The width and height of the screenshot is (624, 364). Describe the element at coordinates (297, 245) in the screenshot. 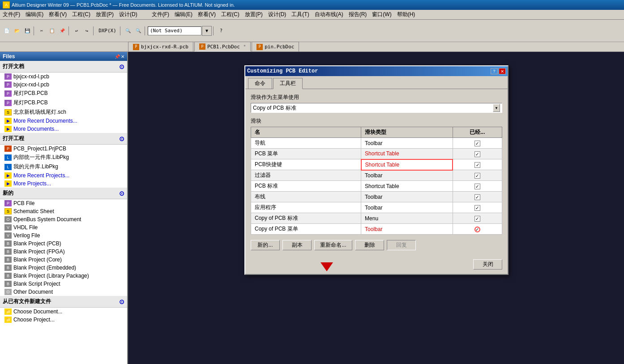

I see `copy-button: 副本` at that location.